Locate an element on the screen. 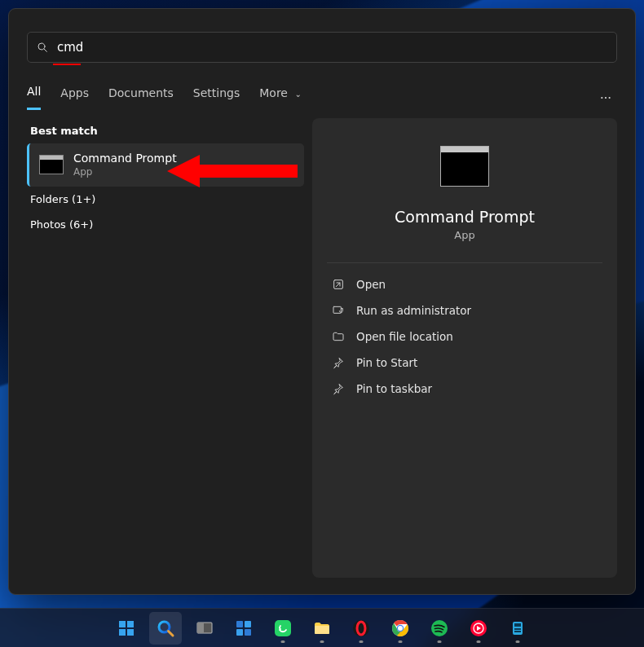 The image size is (644, 647). action-pin-to-start: Pin to Start is located at coordinates (465, 363).